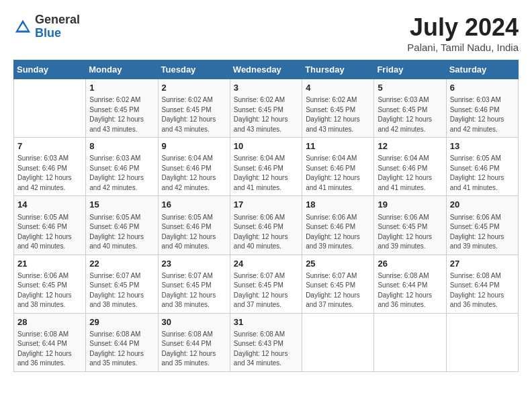 The height and width of the screenshot is (411, 532). I want to click on calendar-cell: 18Sunrise: 6:06 AM Sunset: 6:46 PM Dayli…, so click(339, 226).